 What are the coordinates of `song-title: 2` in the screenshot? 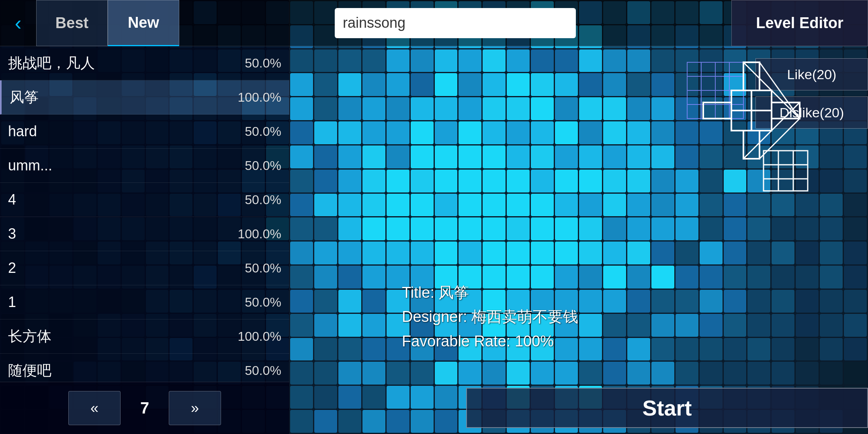 It's located at (12, 268).